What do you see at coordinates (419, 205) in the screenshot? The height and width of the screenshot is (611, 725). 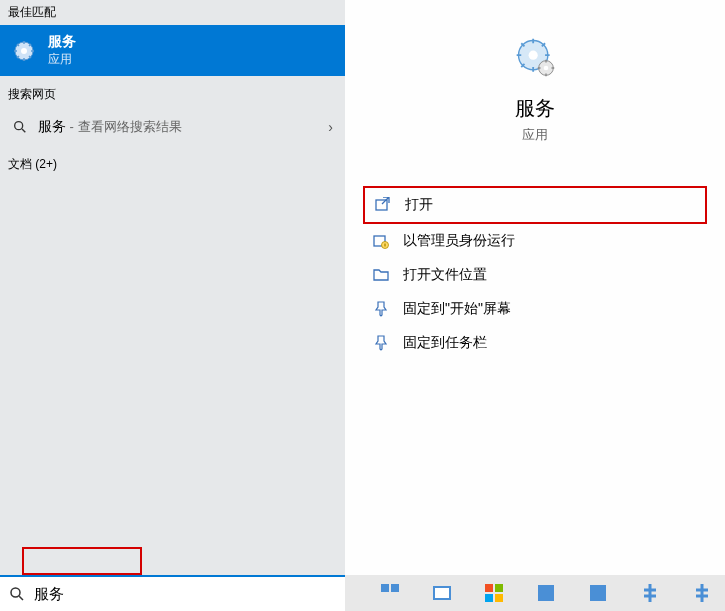 I see `action-open-label: 打开` at bounding box center [419, 205].